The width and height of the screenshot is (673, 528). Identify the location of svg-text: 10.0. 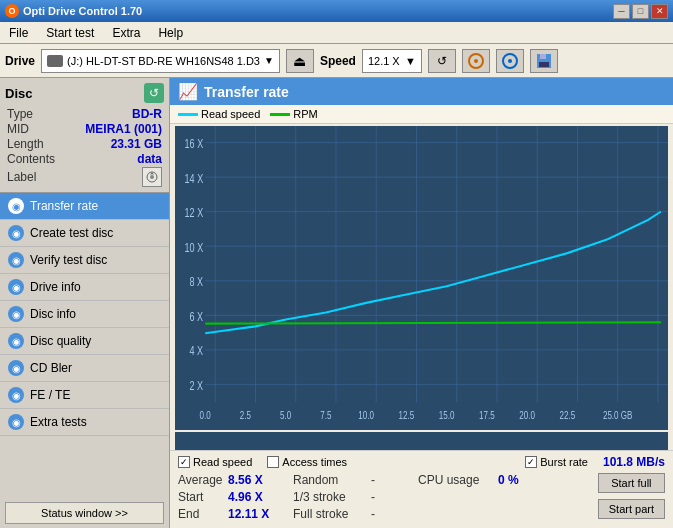
(366, 416).